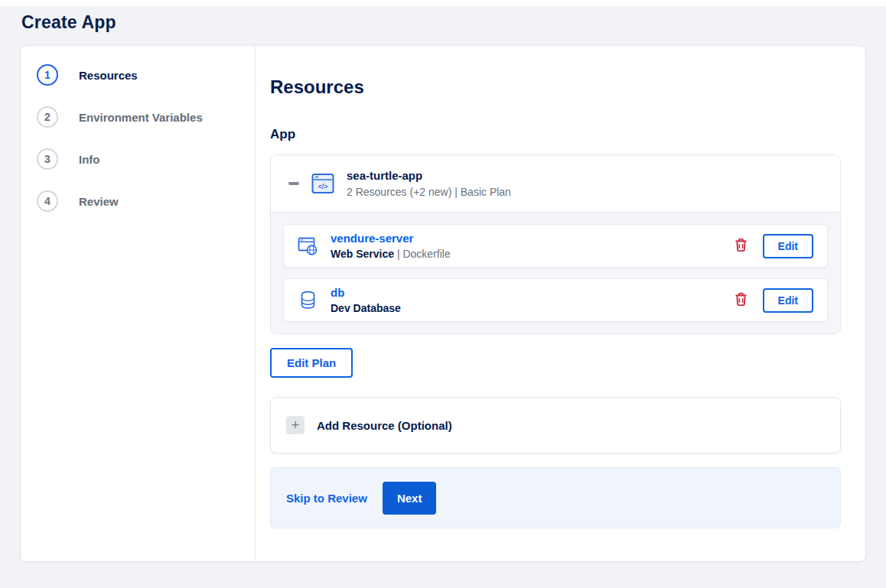 The height and width of the screenshot is (588, 886). Describe the element at coordinates (47, 201) in the screenshot. I see `step-number-badge: 4` at that location.